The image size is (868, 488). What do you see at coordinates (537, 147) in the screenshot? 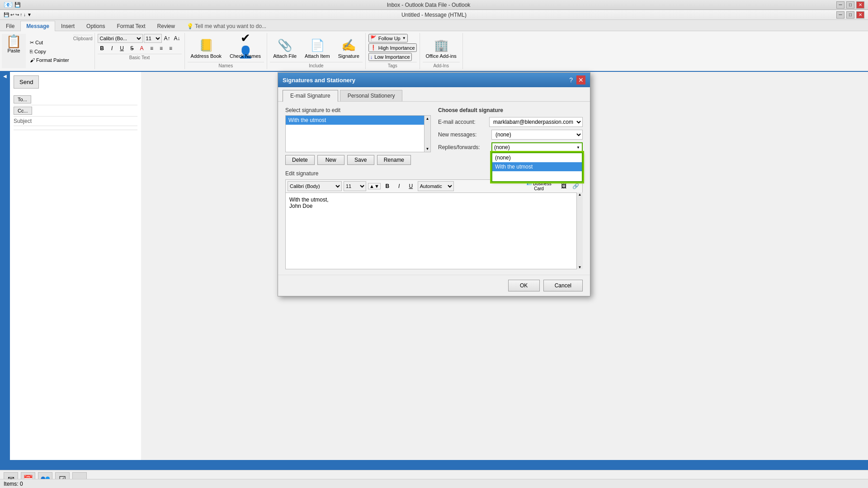
I see `replies-forwards-dropdown: (none) ▼ (none) With the utmost` at bounding box center [537, 147].